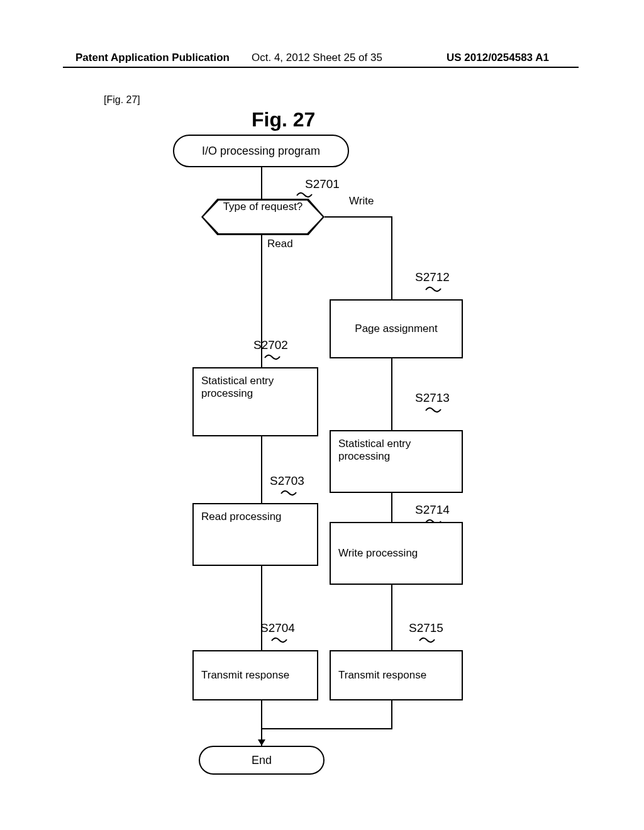 The width and height of the screenshot is (644, 830). I want to click on step-label-s2714: S2714, so click(433, 510).